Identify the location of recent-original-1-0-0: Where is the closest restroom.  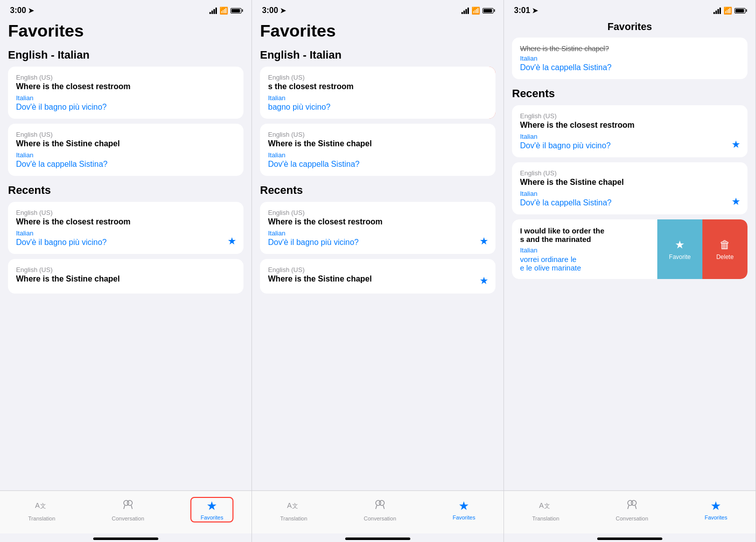
(120, 222).